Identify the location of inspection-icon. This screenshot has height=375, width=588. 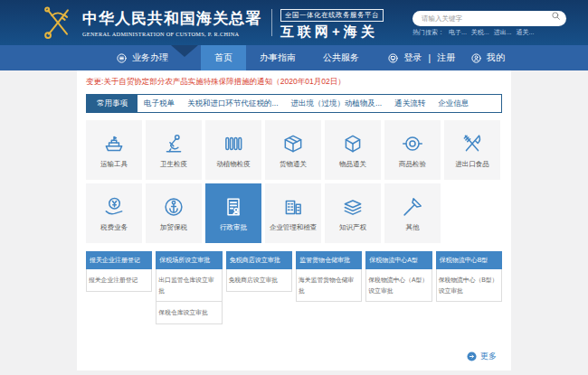
(413, 144).